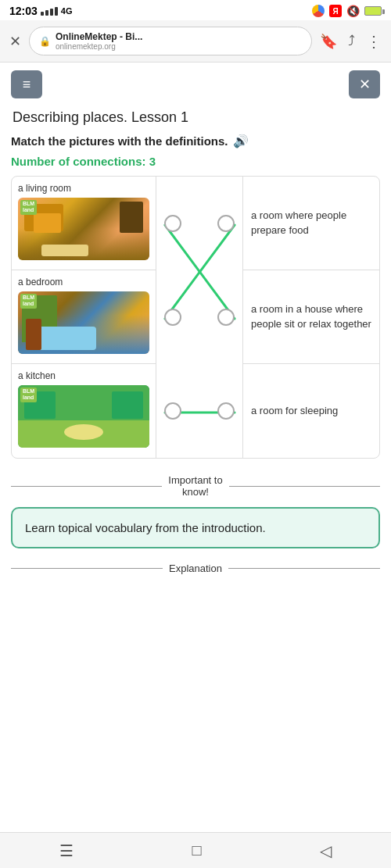  Describe the element at coordinates (196, 161) in the screenshot. I see `connections-count: Number of connections: 3` at that location.